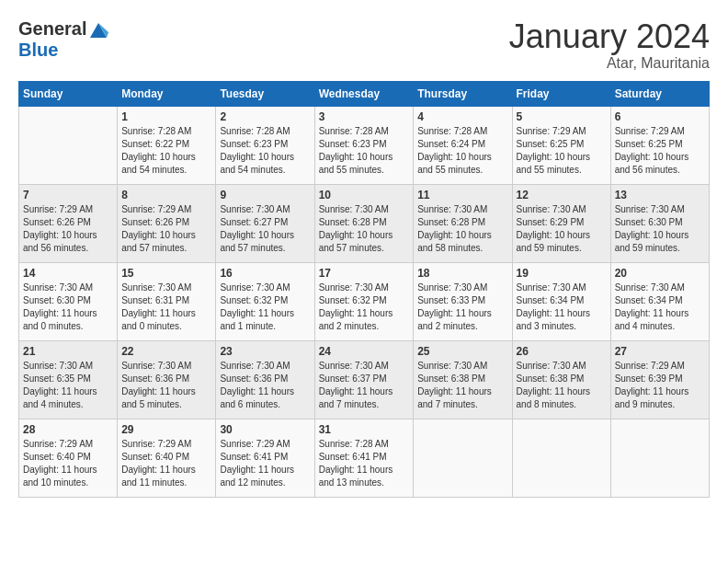  What do you see at coordinates (364, 223) in the screenshot?
I see `calendar-cell: 10Sunrise: 7:30 AM Sunset: 6:28 PM Dayli…` at bounding box center [364, 223].